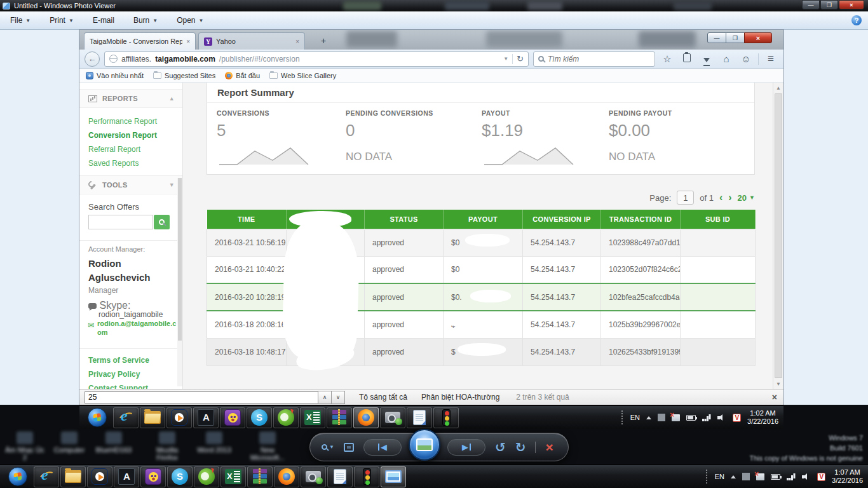 This screenshot has width=868, height=488. What do you see at coordinates (811, 5) in the screenshot?
I see `minimize-button: —` at bounding box center [811, 5].